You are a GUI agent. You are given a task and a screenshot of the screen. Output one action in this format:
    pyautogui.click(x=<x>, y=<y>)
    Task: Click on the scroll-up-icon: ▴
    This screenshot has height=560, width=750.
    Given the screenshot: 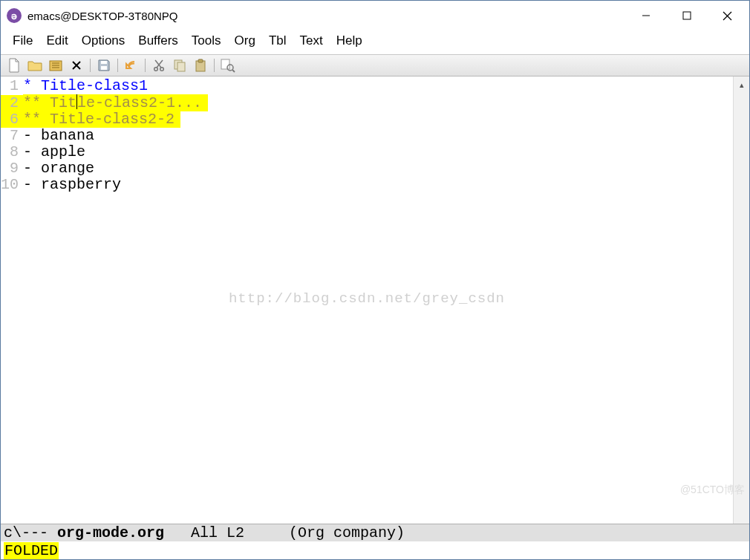 What is the action you would take?
    pyautogui.click(x=741, y=85)
    